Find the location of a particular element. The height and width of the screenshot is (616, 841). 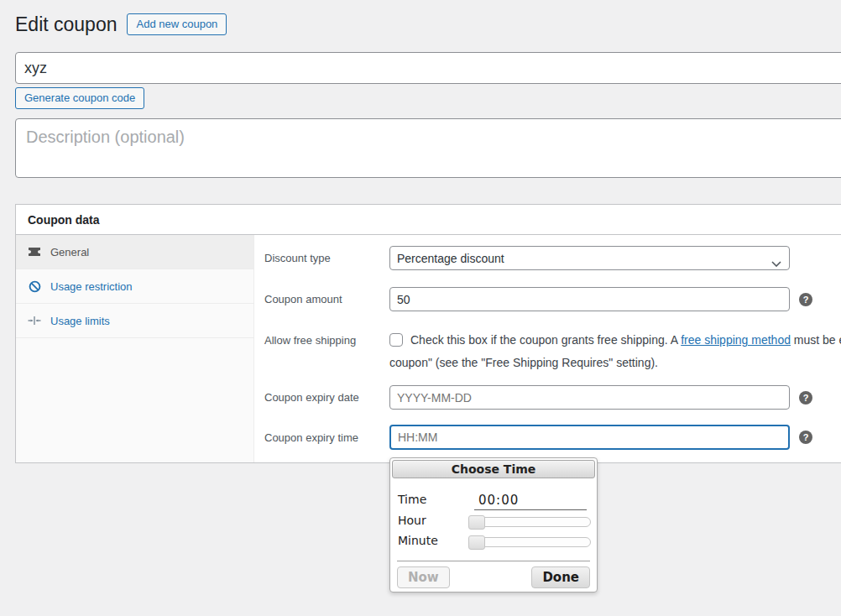

coupon-amount-label: Coupon amount is located at coordinates (327, 299).